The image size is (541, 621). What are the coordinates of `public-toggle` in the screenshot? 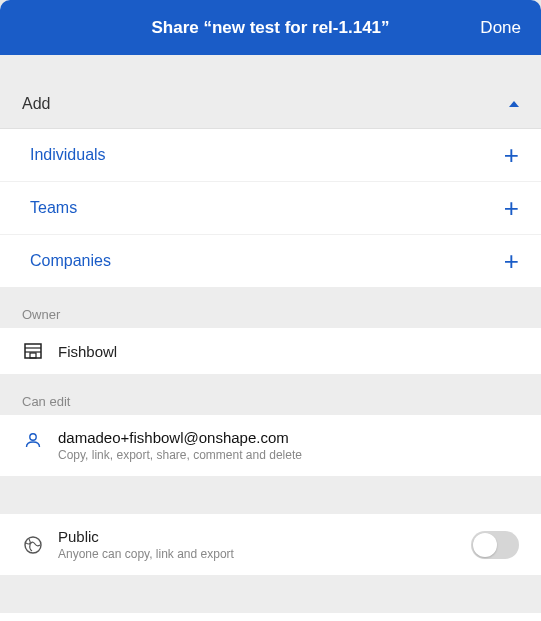 It's located at (495, 545).